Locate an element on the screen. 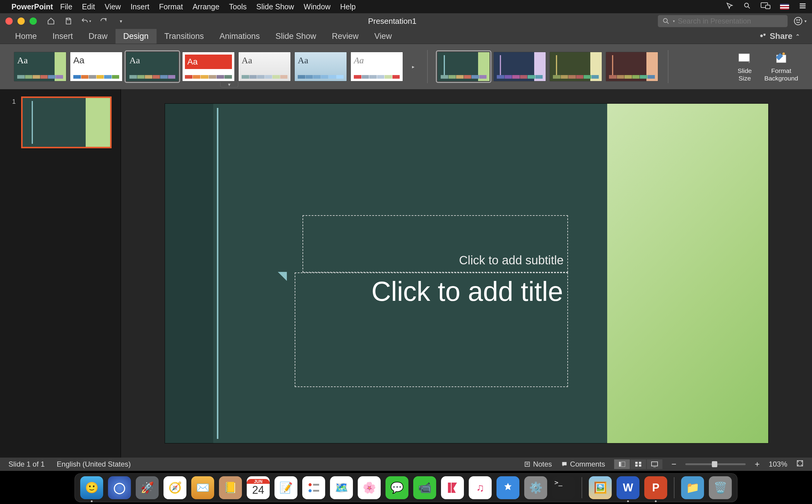  zoom-slider is located at coordinates (716, 464).